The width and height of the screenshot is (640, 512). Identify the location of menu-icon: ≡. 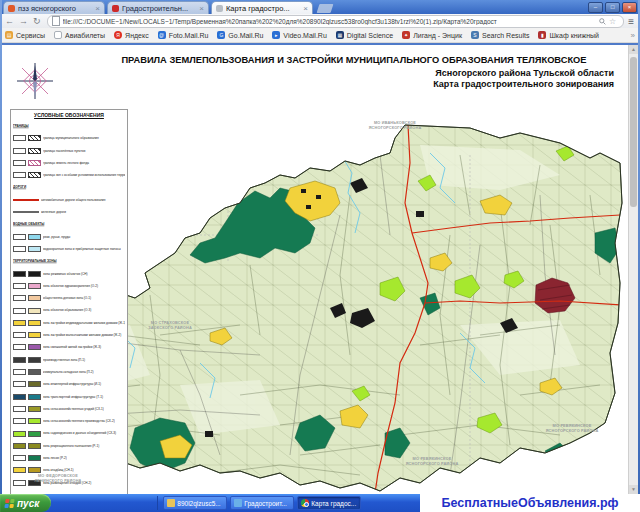
(631, 22).